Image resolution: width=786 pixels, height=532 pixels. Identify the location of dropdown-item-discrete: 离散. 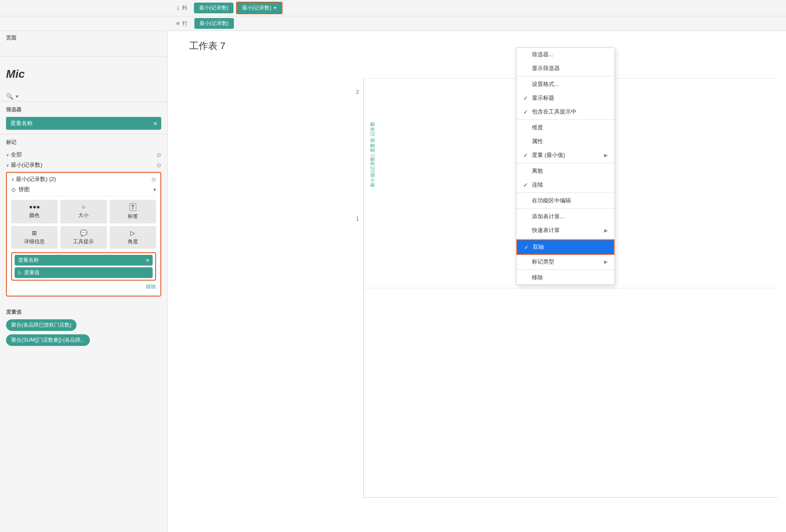
(565, 171).